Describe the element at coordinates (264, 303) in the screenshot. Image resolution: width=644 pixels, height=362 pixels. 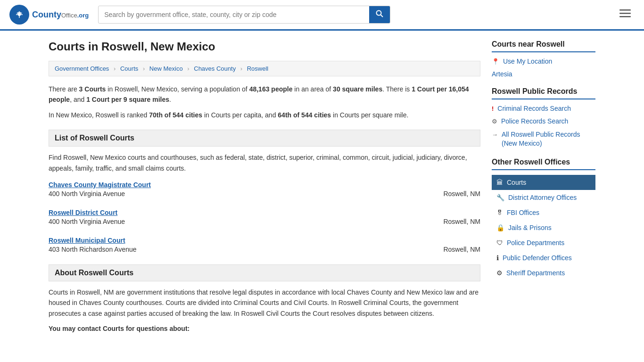
I see `about-para-1: Courts in Roswell, NM are government ins…` at that location.